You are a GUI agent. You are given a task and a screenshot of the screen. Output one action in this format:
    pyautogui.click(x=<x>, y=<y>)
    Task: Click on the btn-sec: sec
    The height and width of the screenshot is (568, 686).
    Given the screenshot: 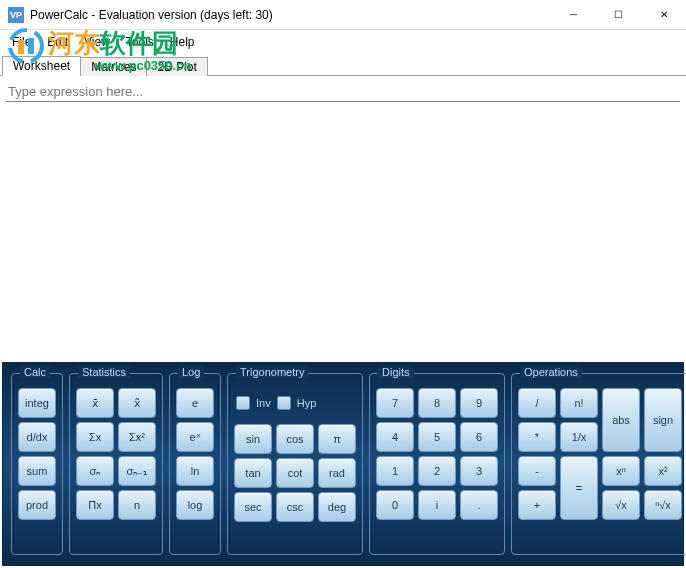 What is the action you would take?
    pyautogui.click(x=253, y=507)
    